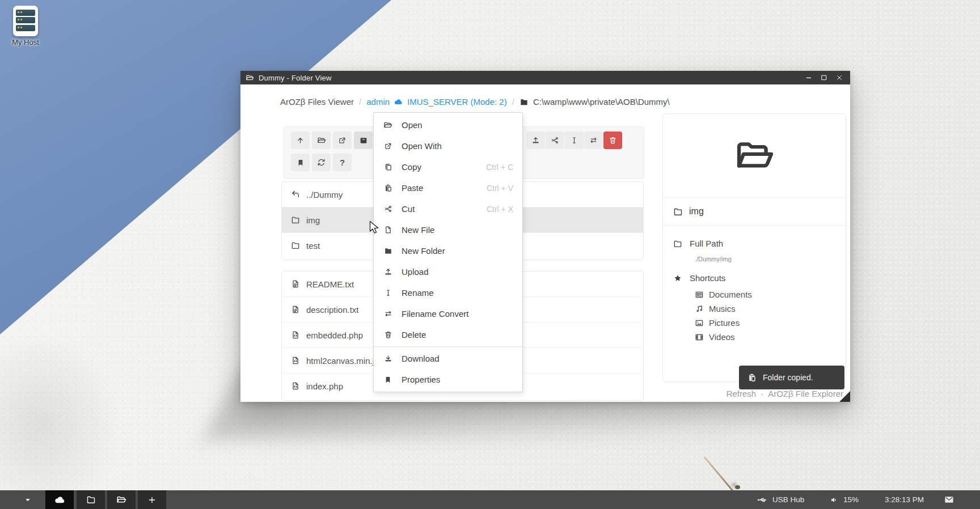 This screenshot has width=980, height=509. I want to click on toolbar-properties-button, so click(301, 162).